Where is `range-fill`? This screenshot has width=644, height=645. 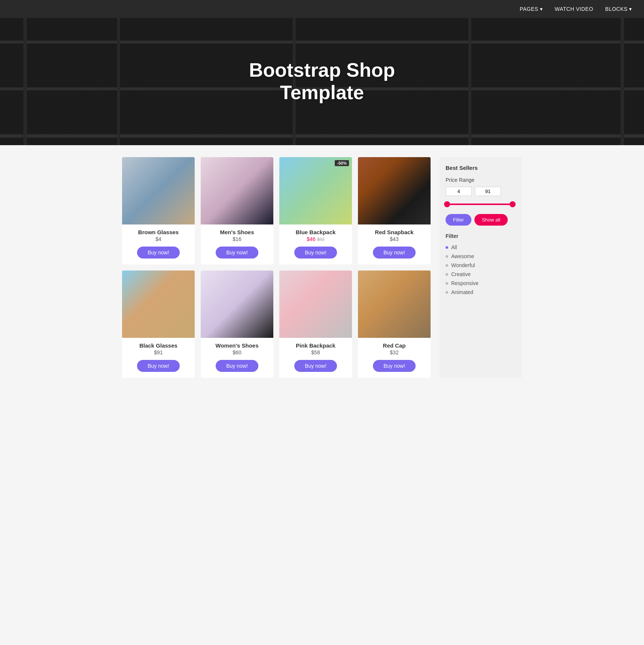 range-fill is located at coordinates (480, 204).